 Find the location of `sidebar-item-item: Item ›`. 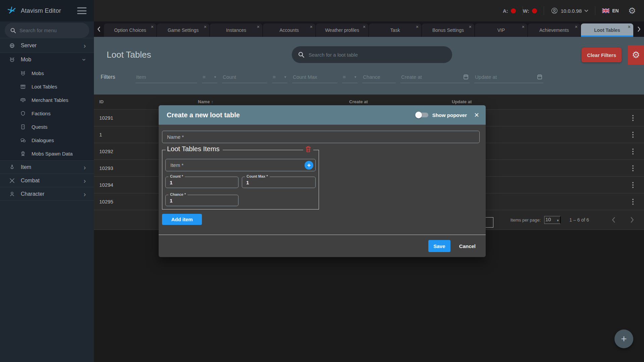

sidebar-item-item: Item › is located at coordinates (47, 167).